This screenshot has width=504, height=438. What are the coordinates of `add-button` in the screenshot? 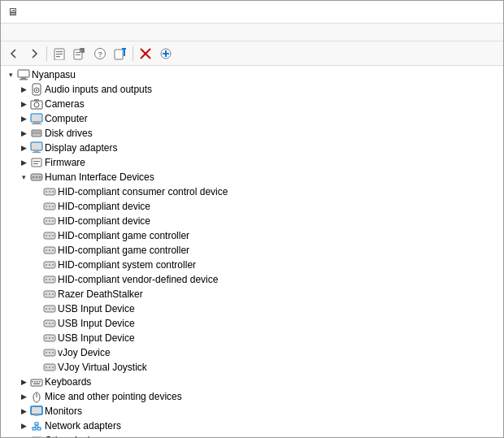 It's located at (166, 54).